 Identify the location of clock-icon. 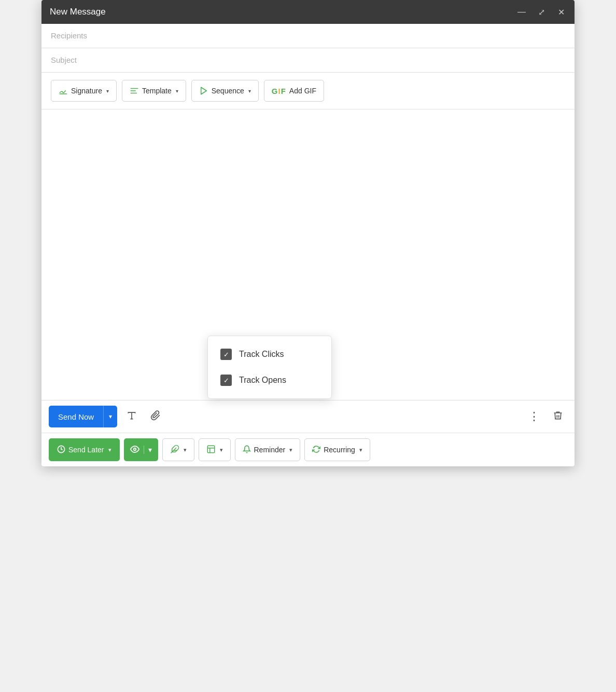
(61, 450).